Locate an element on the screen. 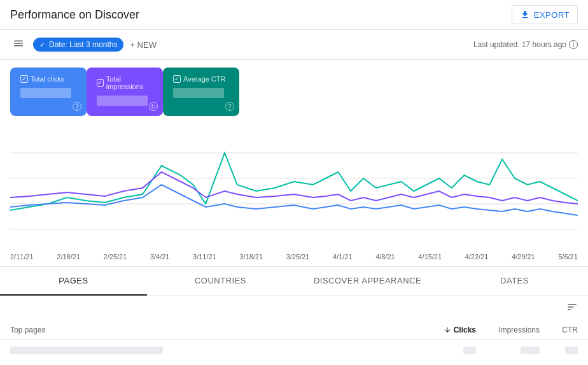  col-header-pages: Top pages is located at coordinates (211, 330).